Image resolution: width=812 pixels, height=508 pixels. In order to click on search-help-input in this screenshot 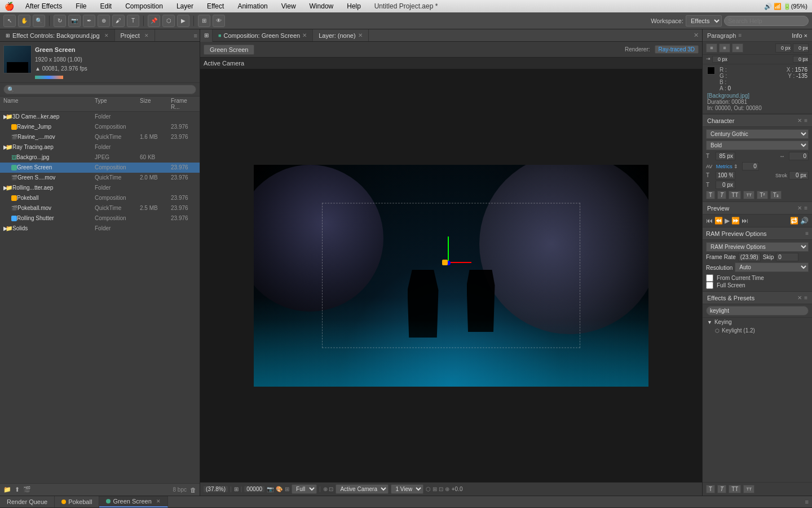, I will do `click(766, 21)`.